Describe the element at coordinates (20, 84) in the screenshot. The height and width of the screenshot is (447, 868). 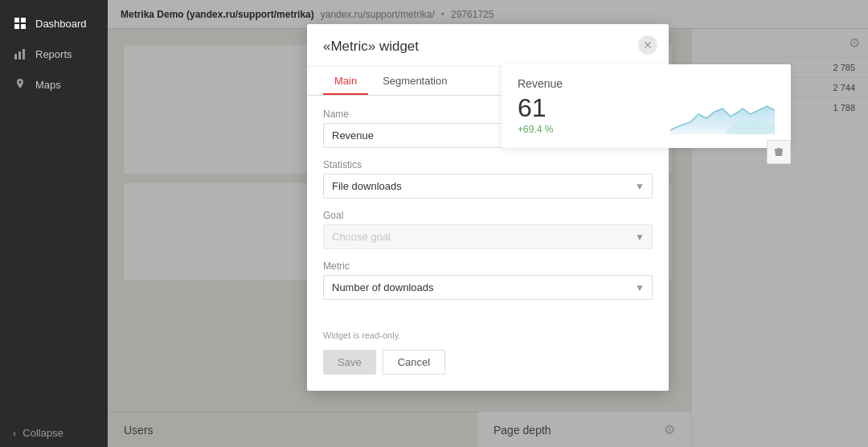
I see `maps-icon` at that location.